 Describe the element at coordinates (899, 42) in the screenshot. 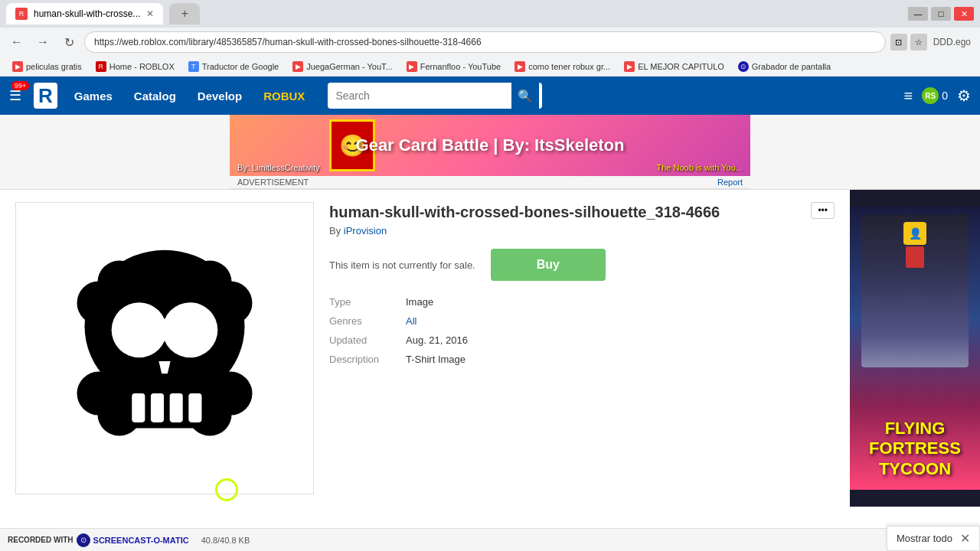

I see `cast-icon: ⊡` at that location.